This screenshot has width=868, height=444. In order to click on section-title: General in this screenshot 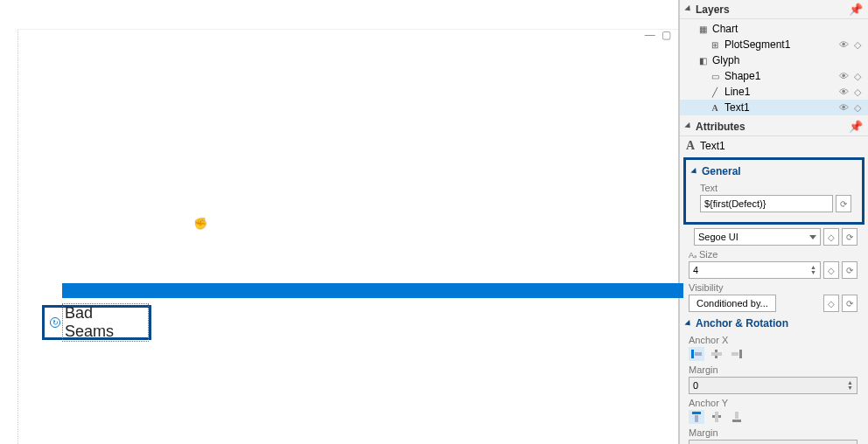, I will do `click(721, 171)`.